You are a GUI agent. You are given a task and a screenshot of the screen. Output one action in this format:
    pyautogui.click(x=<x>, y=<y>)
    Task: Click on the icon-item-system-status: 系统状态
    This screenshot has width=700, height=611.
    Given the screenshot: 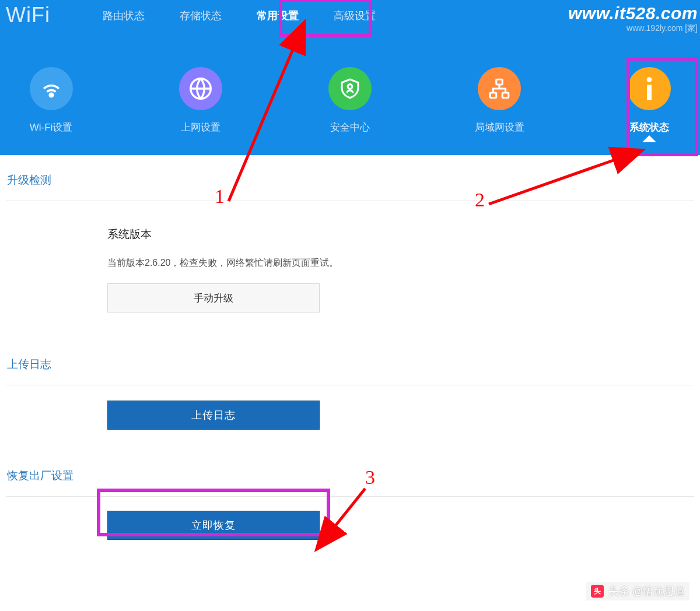 What is the action you would take?
    pyautogui.click(x=649, y=100)
    